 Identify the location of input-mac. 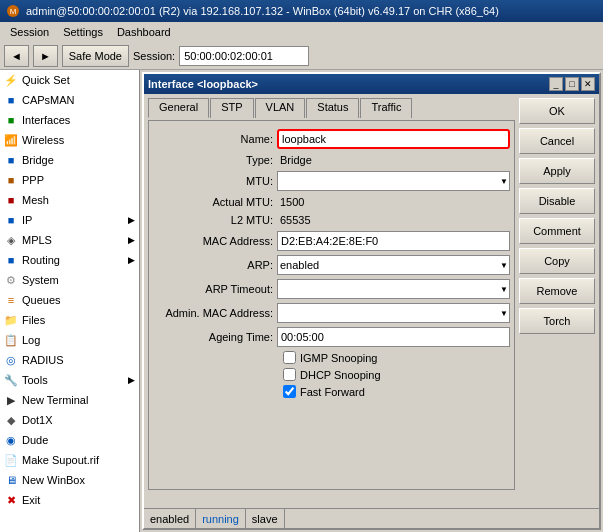
(394, 241).